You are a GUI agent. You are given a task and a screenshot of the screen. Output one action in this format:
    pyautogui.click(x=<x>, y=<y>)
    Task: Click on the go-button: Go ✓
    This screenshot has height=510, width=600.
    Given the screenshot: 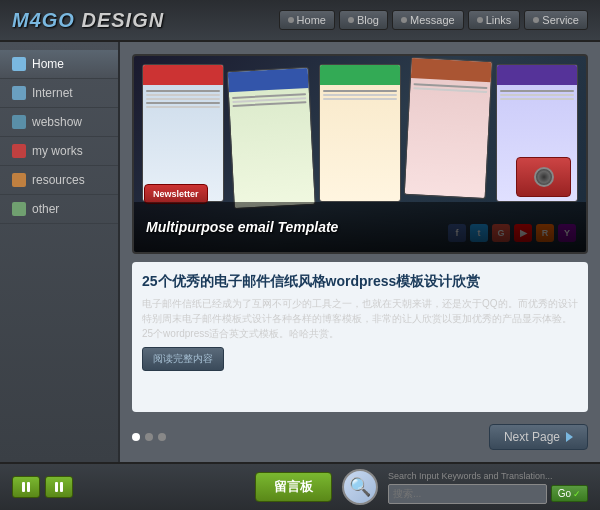 What is the action you would take?
    pyautogui.click(x=570, y=494)
    